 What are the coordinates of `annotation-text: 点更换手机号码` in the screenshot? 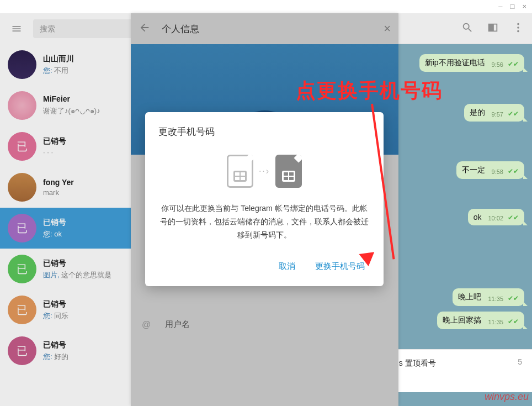 It's located at (369, 91).